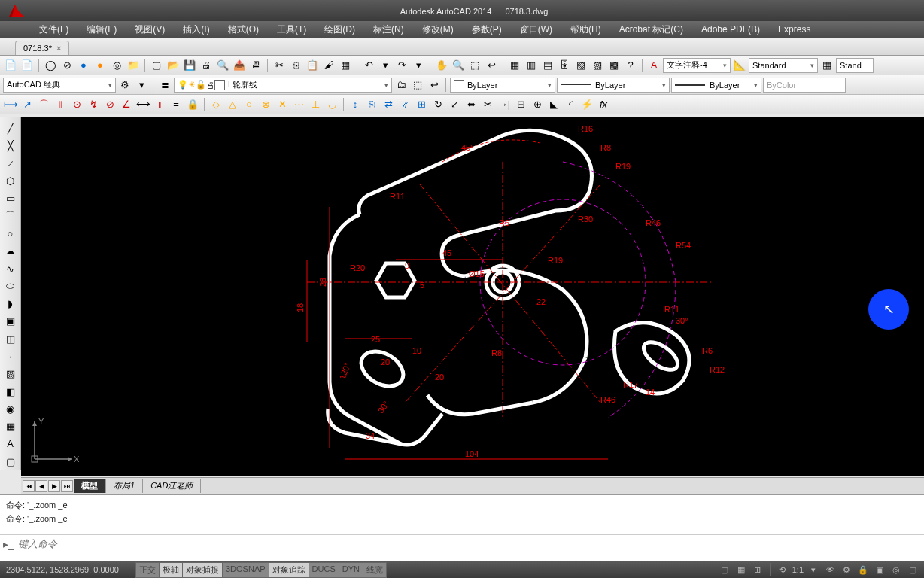 Image resolution: width=924 pixels, height=578 pixels. I want to click on paste-icon: 📋, so click(312, 65).